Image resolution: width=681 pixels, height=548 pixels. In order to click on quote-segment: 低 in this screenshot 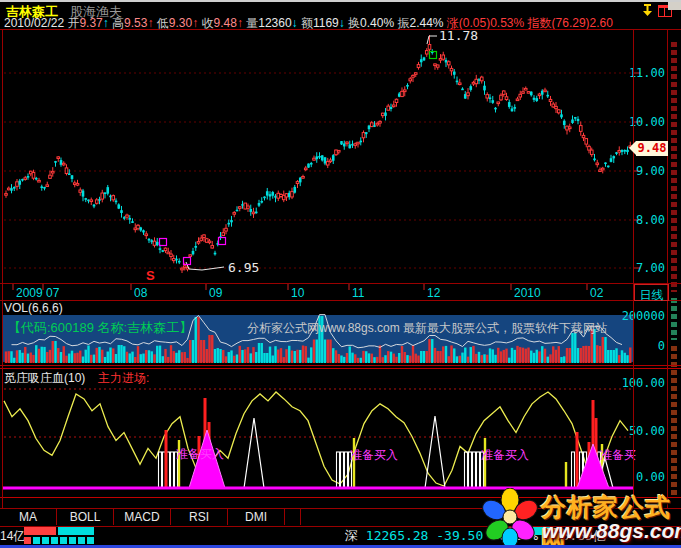, I will do `click(163, 23)`.